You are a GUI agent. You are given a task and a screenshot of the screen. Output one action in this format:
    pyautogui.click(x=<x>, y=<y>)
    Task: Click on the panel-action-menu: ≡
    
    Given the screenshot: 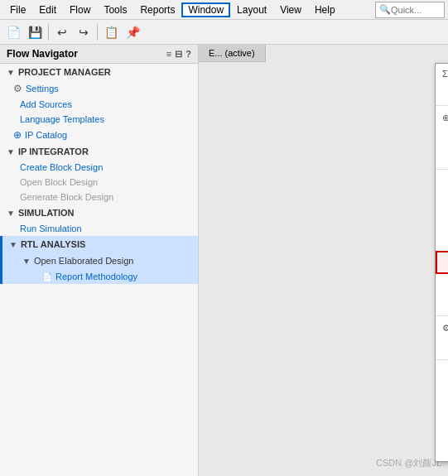 What is the action you would take?
    pyautogui.click(x=169, y=55)
    